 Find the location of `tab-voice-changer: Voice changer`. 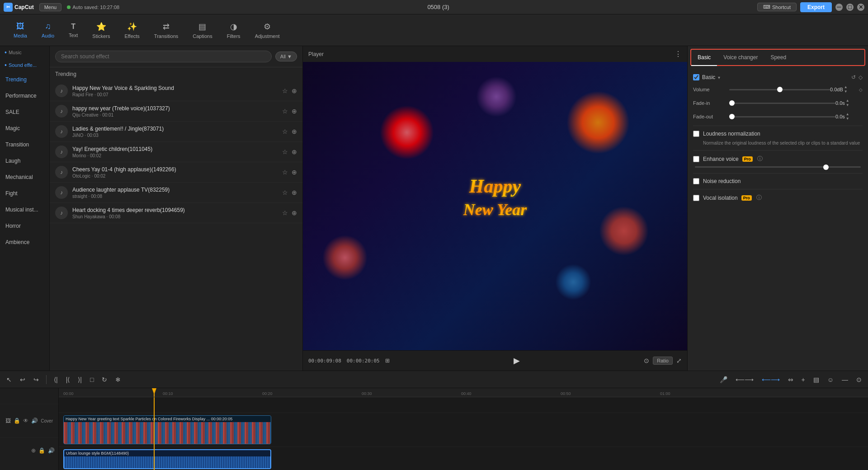

tab-voice-changer: Voice changer is located at coordinates (741, 58).